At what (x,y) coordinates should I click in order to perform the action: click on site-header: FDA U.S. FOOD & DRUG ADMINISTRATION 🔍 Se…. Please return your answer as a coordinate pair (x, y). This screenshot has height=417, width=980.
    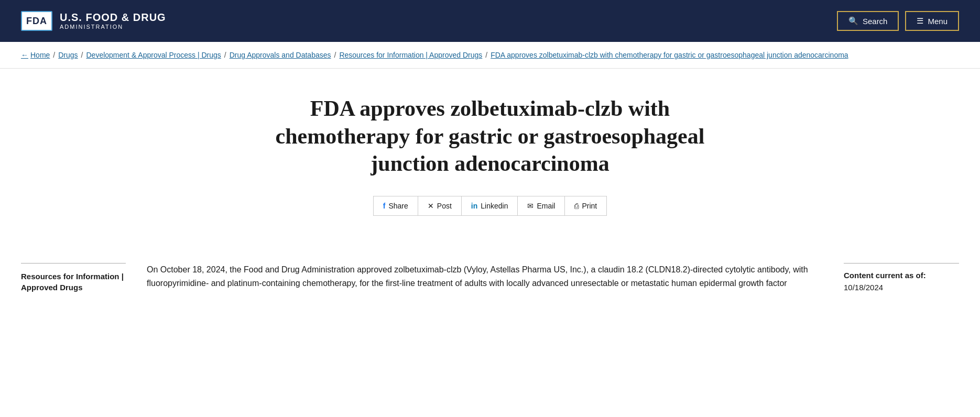
    Looking at the image, I should click on (490, 21).